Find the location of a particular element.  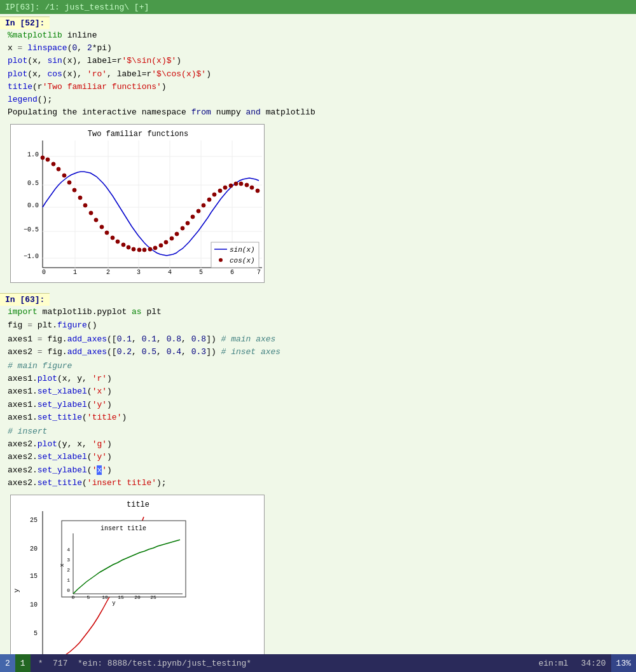

status-cell-num: 2 is located at coordinates (8, 663).